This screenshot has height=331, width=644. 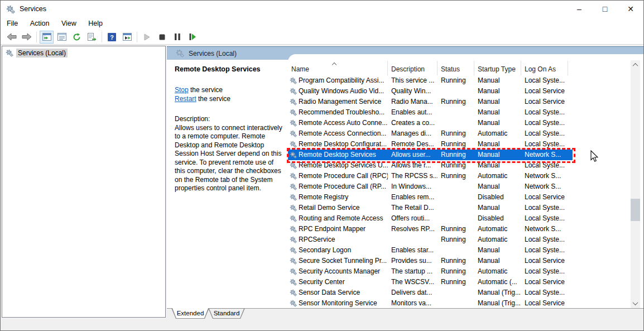 What do you see at coordinates (69, 23) in the screenshot?
I see `menu-view: View` at bounding box center [69, 23].